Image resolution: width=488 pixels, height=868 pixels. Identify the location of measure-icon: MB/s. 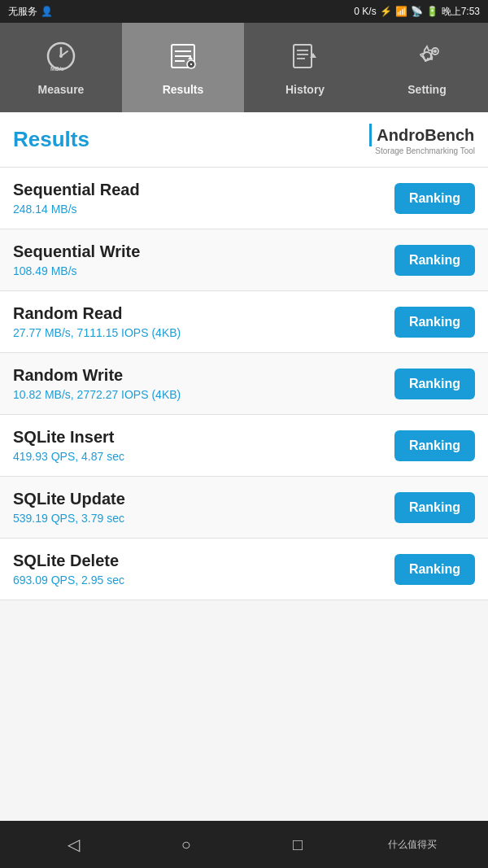
(61, 59).